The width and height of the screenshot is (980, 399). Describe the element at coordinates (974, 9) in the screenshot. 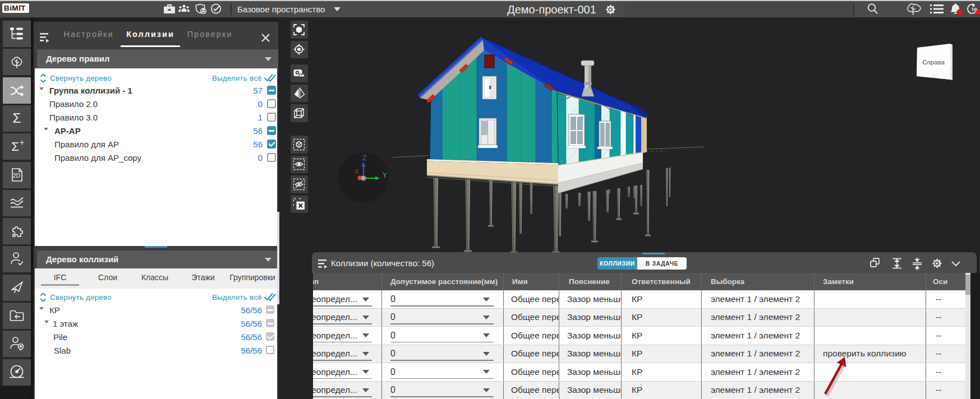

I see `svg-text: 10` at that location.